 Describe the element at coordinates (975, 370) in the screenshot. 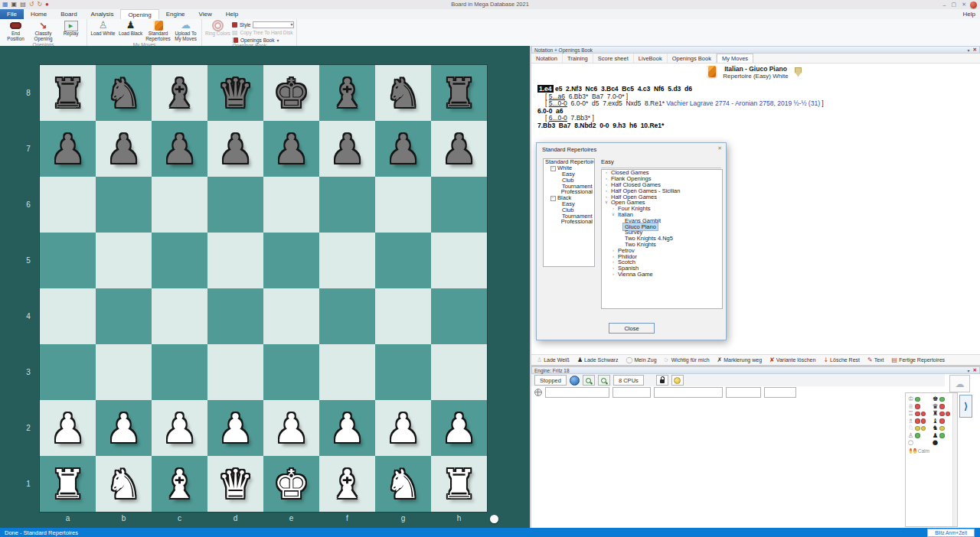

I see `engine-close-icon: ✕` at that location.